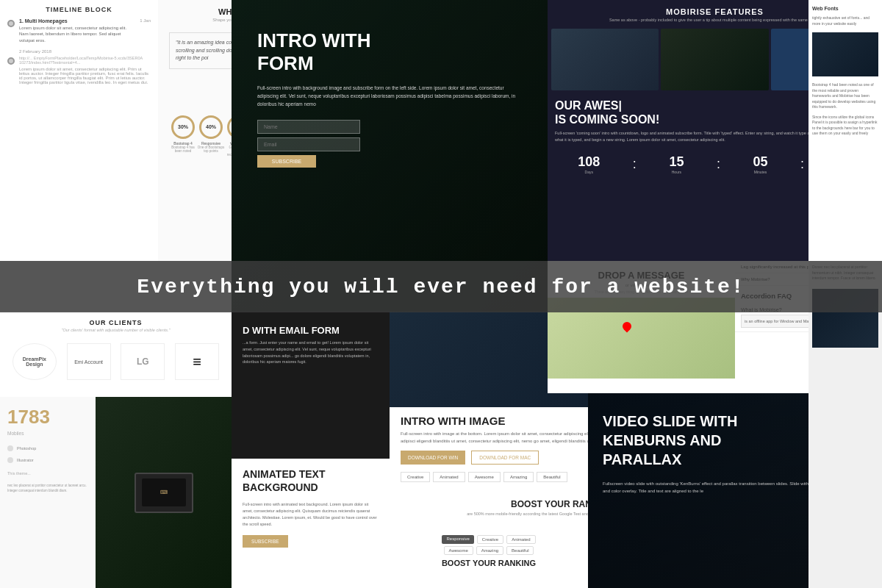 The image size is (882, 588). Describe the element at coordinates (803, 165) in the screenshot. I see `mobirise-sep-3: :` at that location.